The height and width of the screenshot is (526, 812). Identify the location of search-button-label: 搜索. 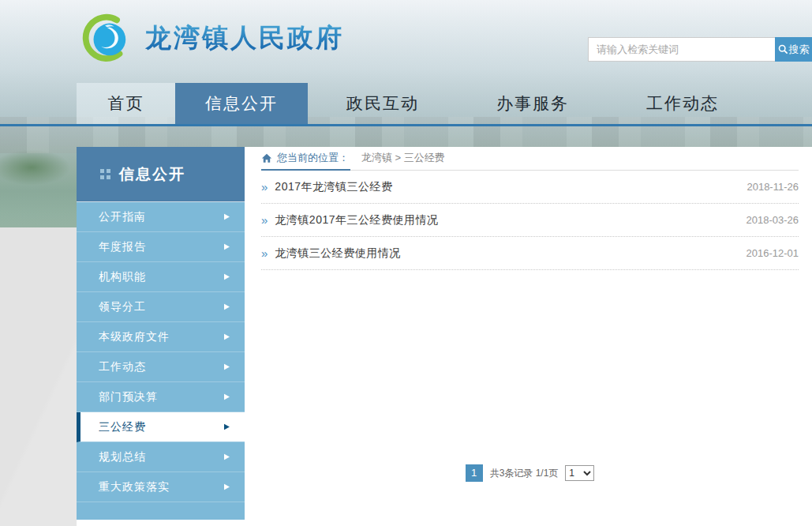
(799, 50).